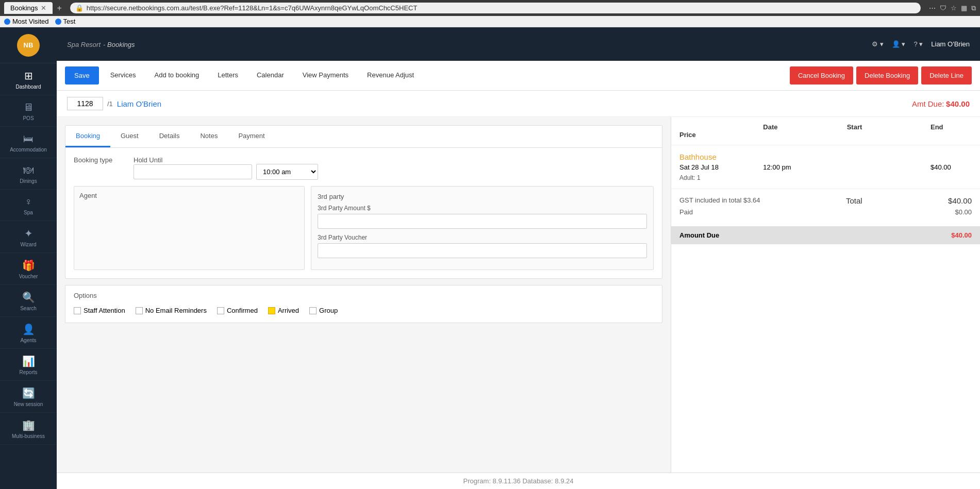  I want to click on address-bar: 🔒 https://secure.netbookings.com.au/test…, so click(495, 8).